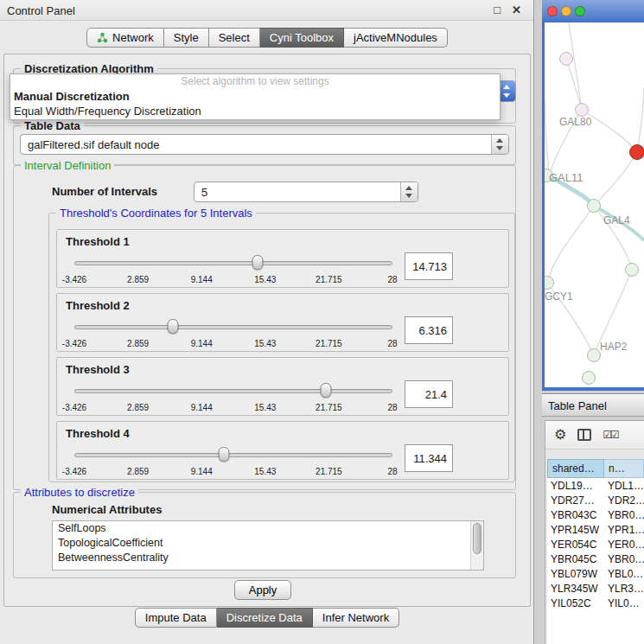 The height and width of the screenshot is (644, 644). Describe the element at coordinates (187, 38) in the screenshot. I see `tab-style: Style` at that location.